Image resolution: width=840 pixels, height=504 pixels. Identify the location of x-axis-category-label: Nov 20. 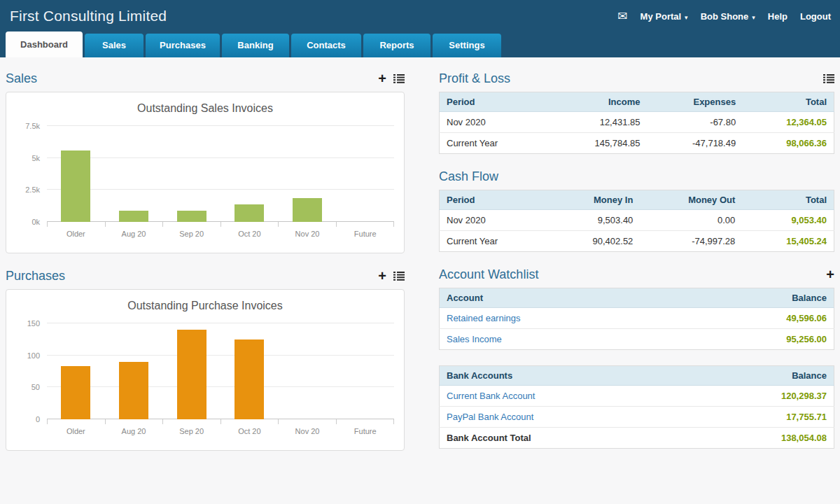
(308, 430).